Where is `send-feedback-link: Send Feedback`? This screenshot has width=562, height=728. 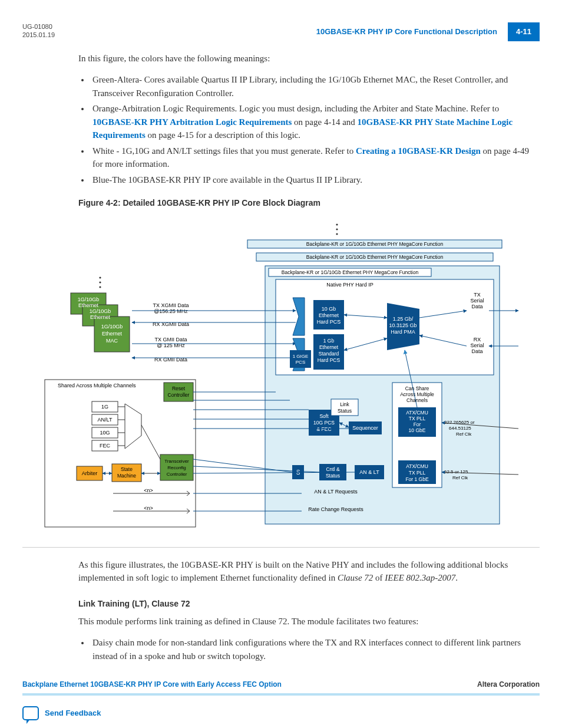 send-feedback-link: Send Feedback is located at coordinates (281, 713).